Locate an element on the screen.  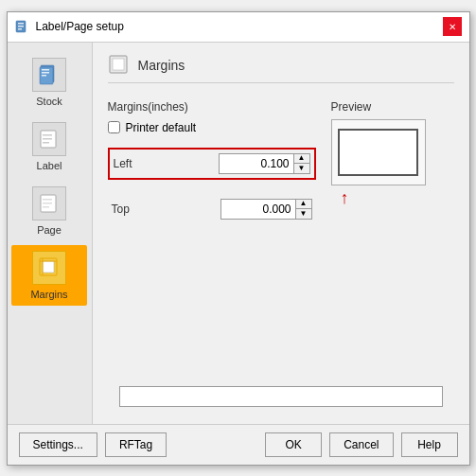
label-icon is located at coordinates (49, 139).